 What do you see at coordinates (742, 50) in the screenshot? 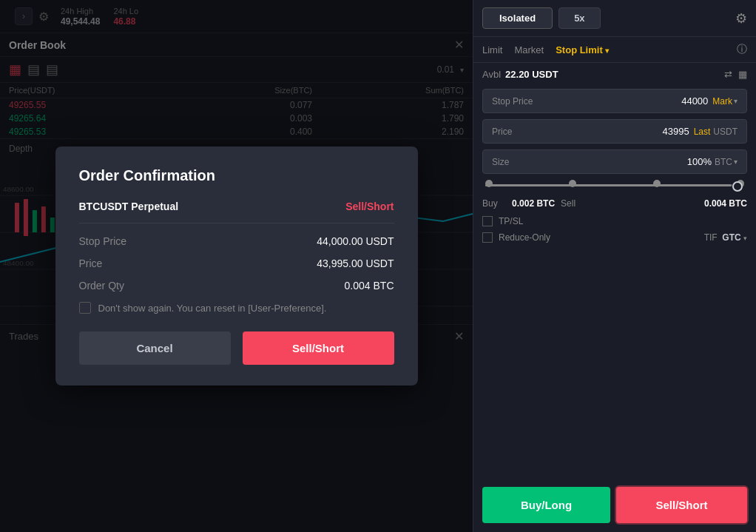
I see `info-icon: ⓘ` at bounding box center [742, 50].